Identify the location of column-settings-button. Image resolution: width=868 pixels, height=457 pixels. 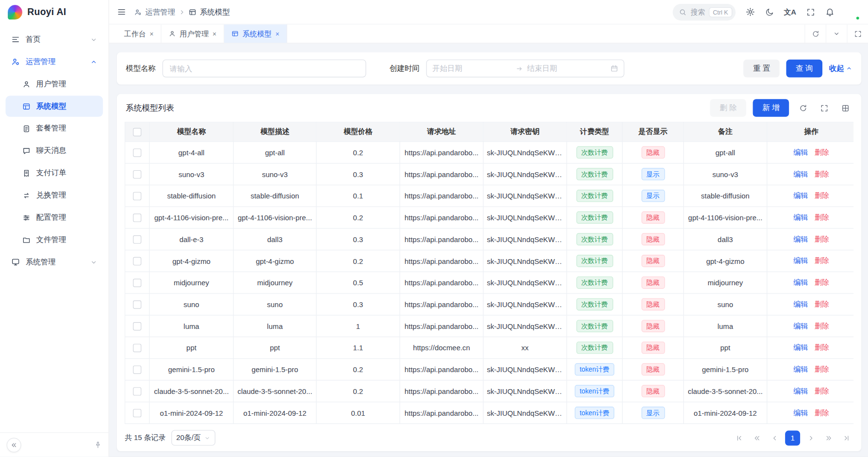
(845, 108).